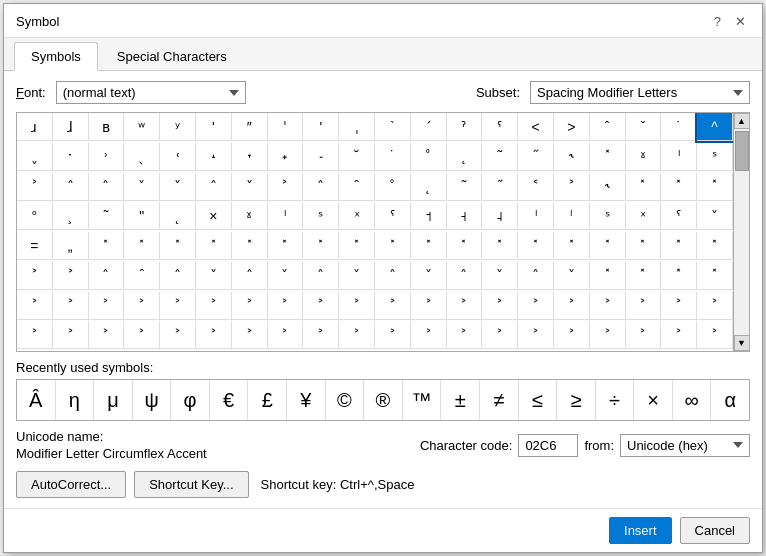  What do you see at coordinates (151, 92) in the screenshot?
I see `font-select: (normal text)` at bounding box center [151, 92].